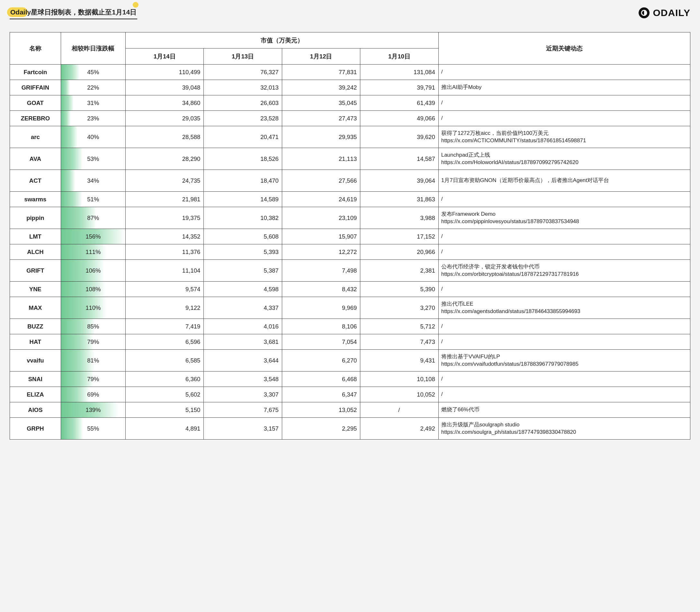 The image size is (700, 612). What do you see at coordinates (164, 271) in the screenshot?
I see `mc-cell: 11,104` at bounding box center [164, 271].